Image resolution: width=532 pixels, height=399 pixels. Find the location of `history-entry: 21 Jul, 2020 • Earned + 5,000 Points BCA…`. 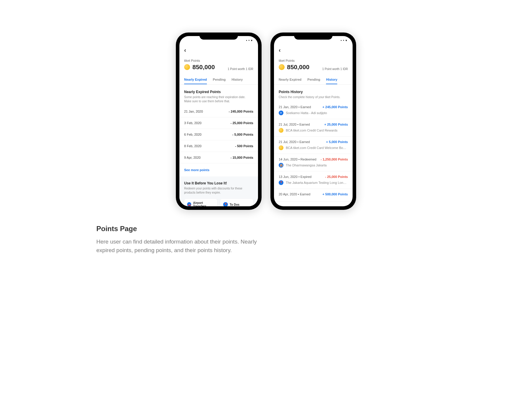

history-entry: 21 Jul, 2020 • Earned + 5,000 Points BCA… is located at coordinates (313, 145).